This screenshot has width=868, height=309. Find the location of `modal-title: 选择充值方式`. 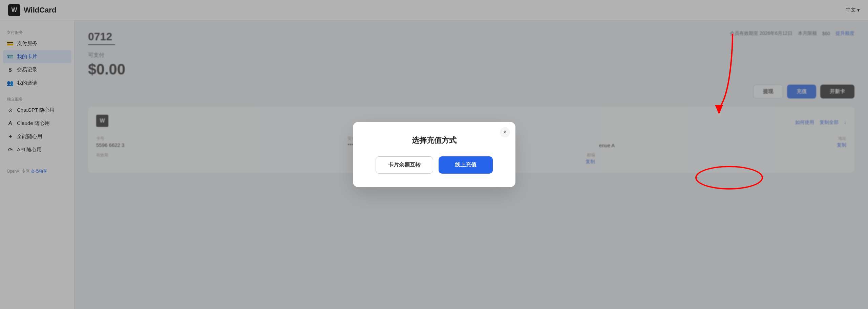

modal-title: 选择充值方式 is located at coordinates (434, 140).